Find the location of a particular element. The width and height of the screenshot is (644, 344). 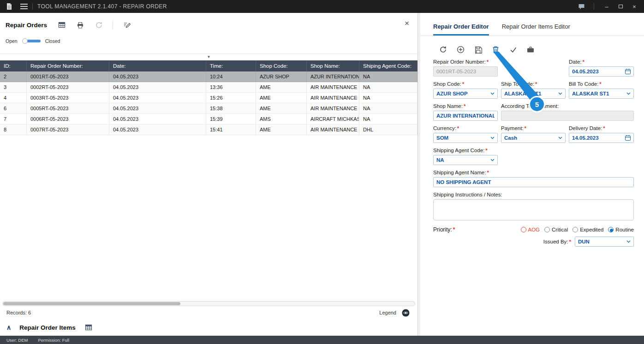

print-icon is located at coordinates (80, 25).